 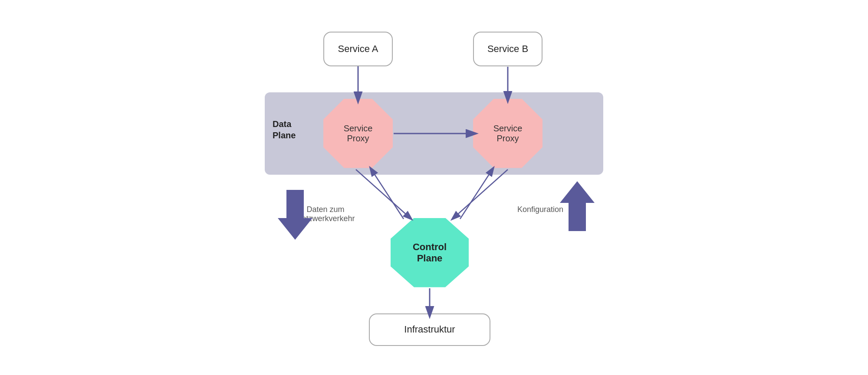 I want to click on data-plane-label: Data Plane, so click(x=284, y=130).